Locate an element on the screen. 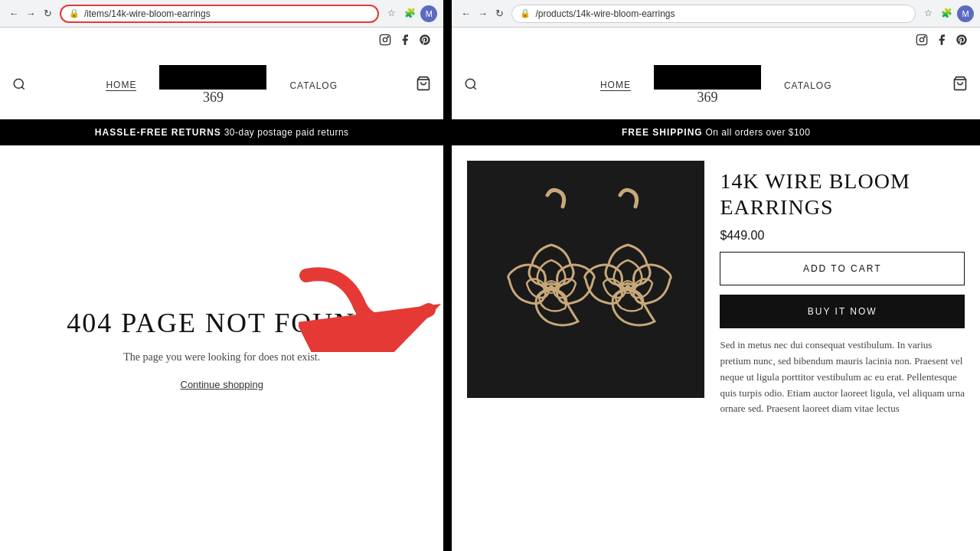  error-subtitle: The page you were looking for does not e… is located at coordinates (222, 357).